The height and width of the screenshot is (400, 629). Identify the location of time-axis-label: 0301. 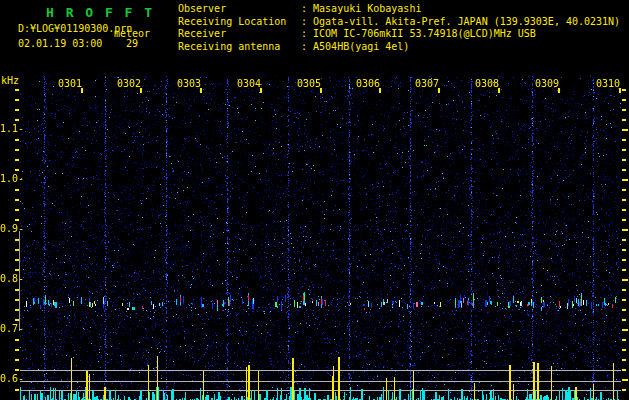
(70, 84).